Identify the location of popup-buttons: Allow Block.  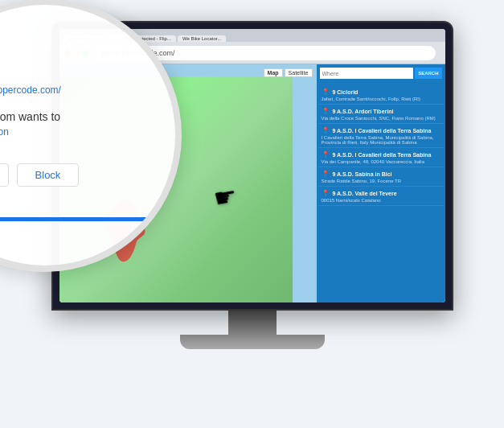
(39, 175).